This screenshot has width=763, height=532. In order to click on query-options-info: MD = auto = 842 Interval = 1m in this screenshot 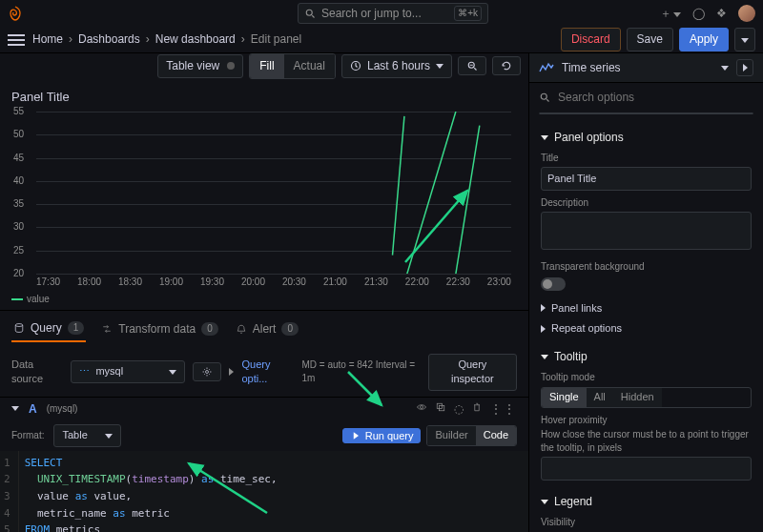, I will do `click(361, 372)`.